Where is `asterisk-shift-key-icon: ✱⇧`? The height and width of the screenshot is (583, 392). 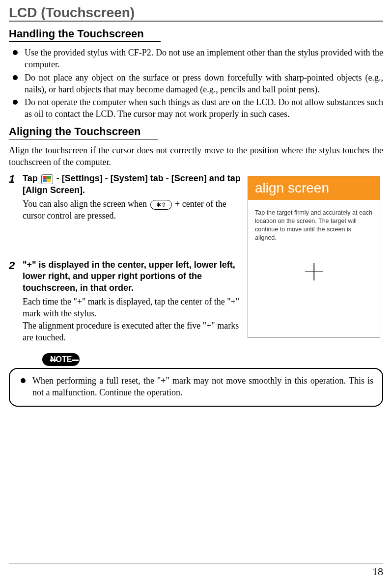
asterisk-shift-key-icon: ✱⇧ is located at coordinates (161, 205).